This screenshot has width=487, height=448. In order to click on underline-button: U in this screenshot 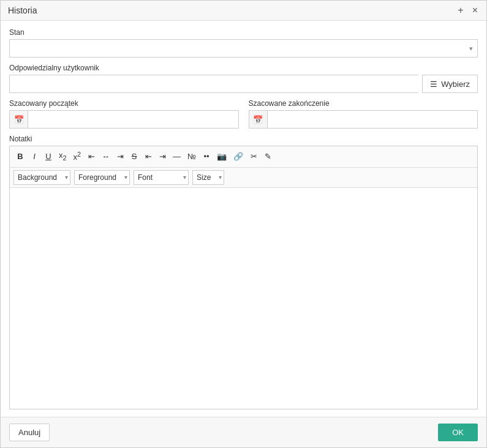, I will do `click(48, 157)`.